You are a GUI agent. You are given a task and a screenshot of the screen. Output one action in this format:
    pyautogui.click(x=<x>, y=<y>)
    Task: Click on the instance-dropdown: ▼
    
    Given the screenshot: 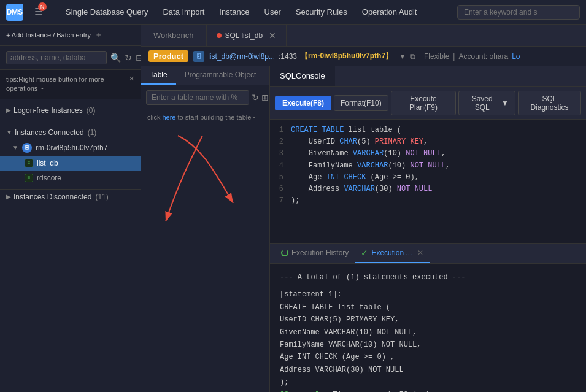 What is the action you would take?
    pyautogui.click(x=403, y=56)
    